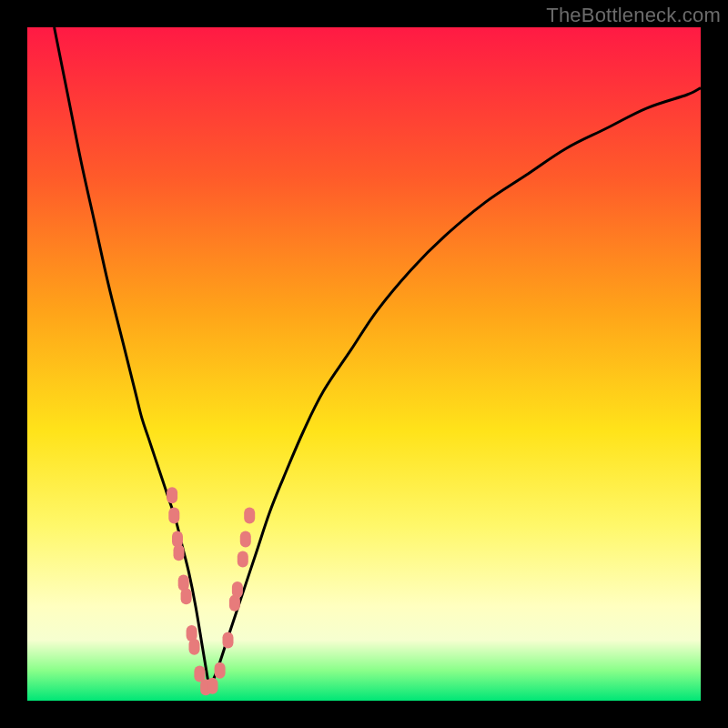 Image resolution: width=728 pixels, height=728 pixels. Describe the element at coordinates (633, 15) in the screenshot. I see `watermark-text: TheBottleneck.com` at that location.